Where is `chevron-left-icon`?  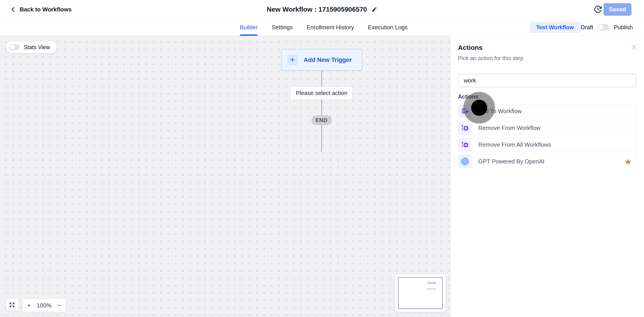
chevron-left-icon is located at coordinates (13, 10).